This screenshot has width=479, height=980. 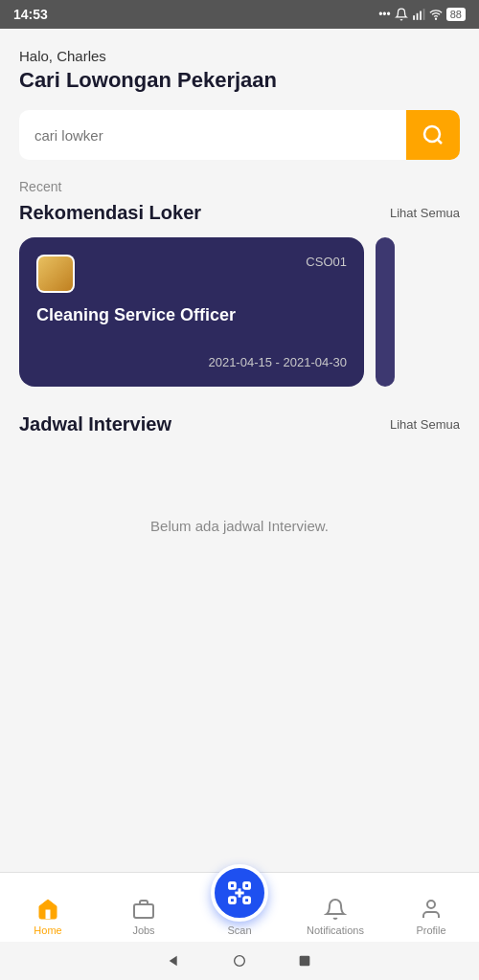 I want to click on profile-icon, so click(x=431, y=909).